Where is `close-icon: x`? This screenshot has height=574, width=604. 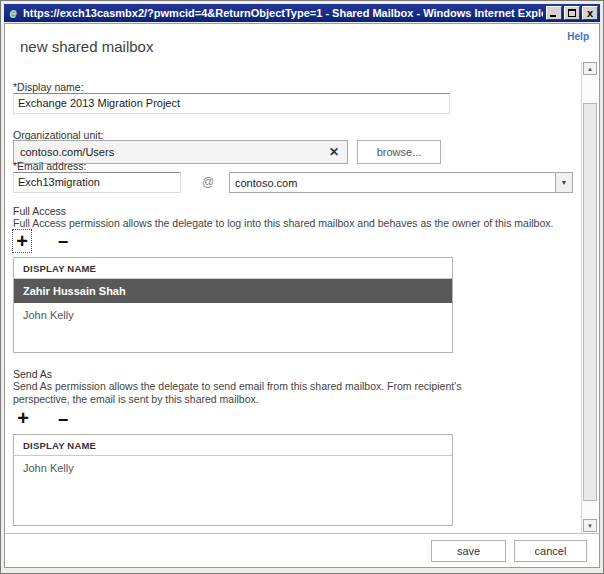 close-icon: x is located at coordinates (590, 13).